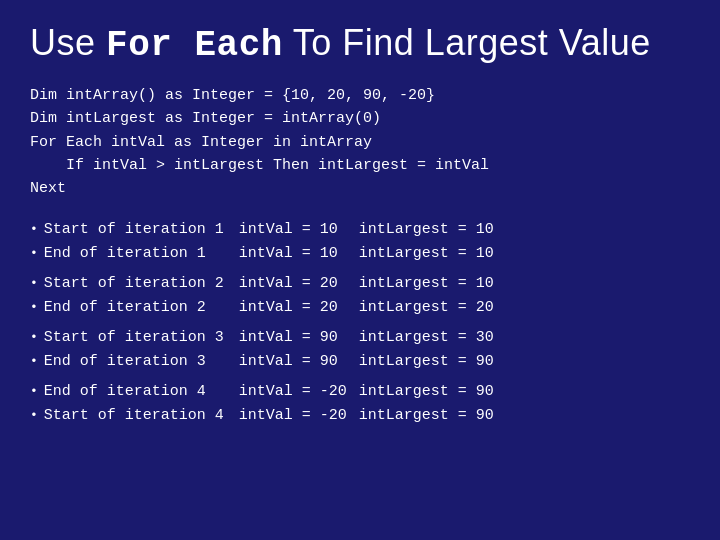  What do you see at coordinates (360, 118) in the screenshot?
I see `code-line-2: Dim intLargest as Integer = intArray(0)` at bounding box center [360, 118].